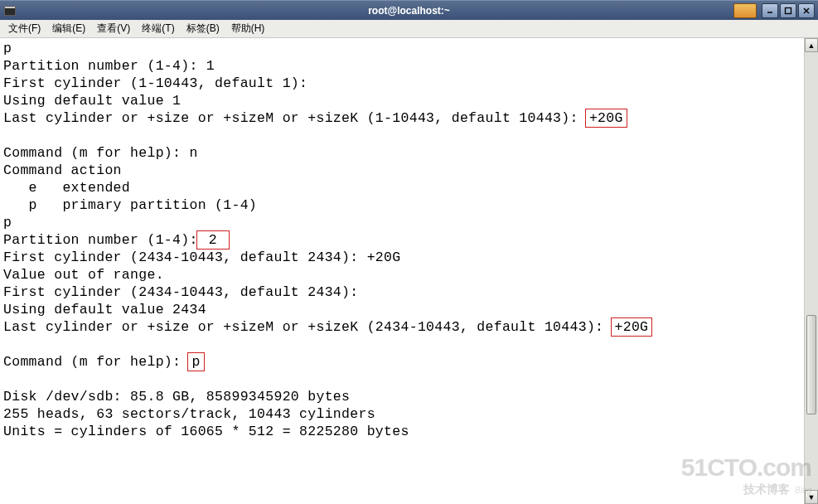  What do you see at coordinates (84, 275) in the screenshot?
I see `terminal-line: Value out of range.` at bounding box center [84, 275].